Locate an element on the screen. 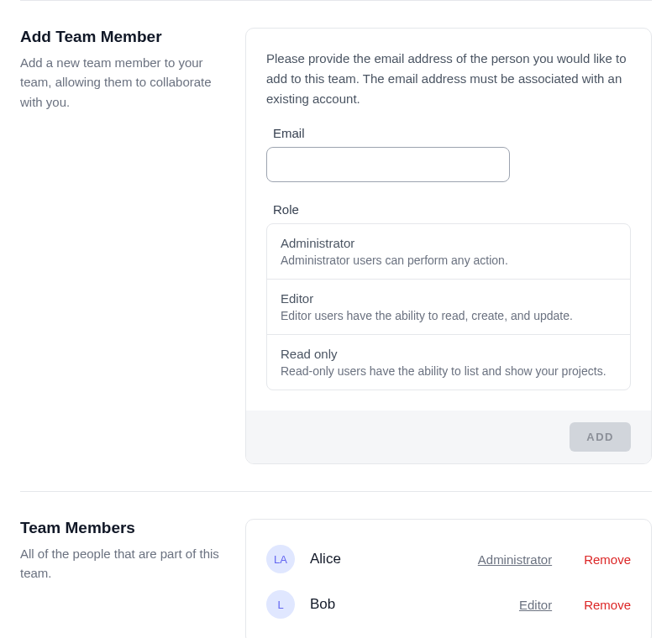 The width and height of the screenshot is (672, 638). member-role-button: Administrator is located at coordinates (515, 559).